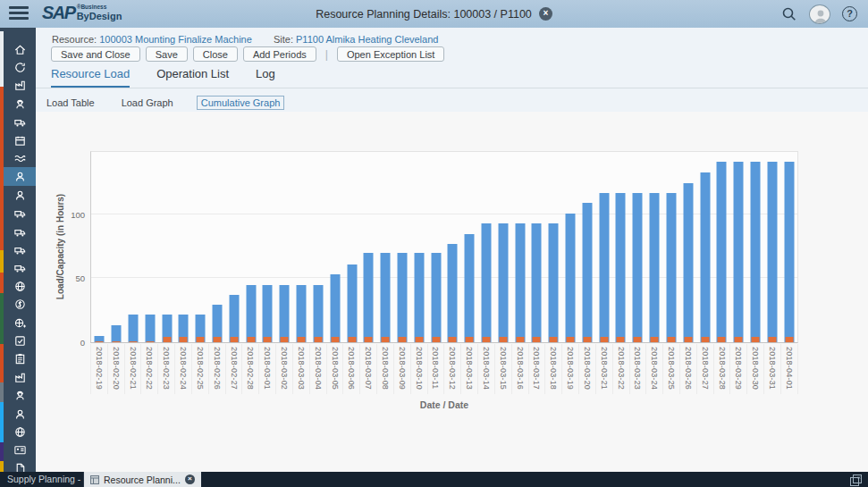  What do you see at coordinates (215, 54) in the screenshot?
I see `close-button: Close` at bounding box center [215, 54].